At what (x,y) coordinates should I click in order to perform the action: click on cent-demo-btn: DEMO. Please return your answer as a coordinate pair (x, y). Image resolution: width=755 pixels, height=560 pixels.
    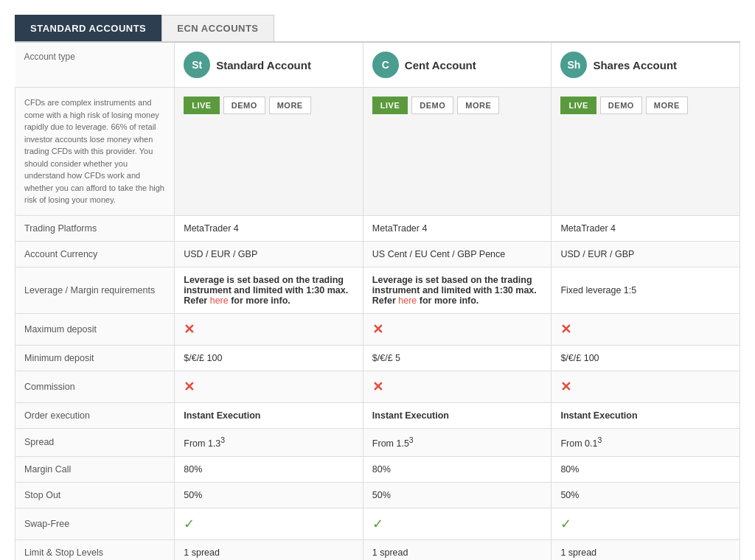
    Looking at the image, I should click on (432, 105).